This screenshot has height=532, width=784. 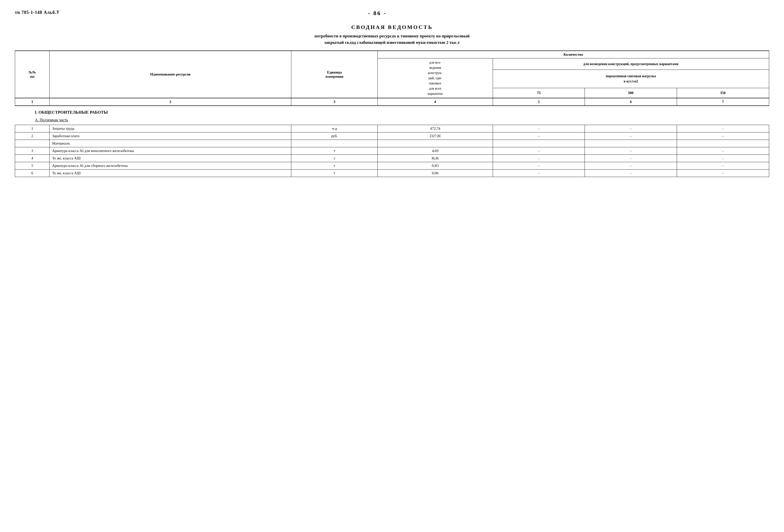 What do you see at coordinates (392, 13) in the screenshot?
I see `page-header: тп 705-1-148 Альб.У - 86 -` at bounding box center [392, 13].